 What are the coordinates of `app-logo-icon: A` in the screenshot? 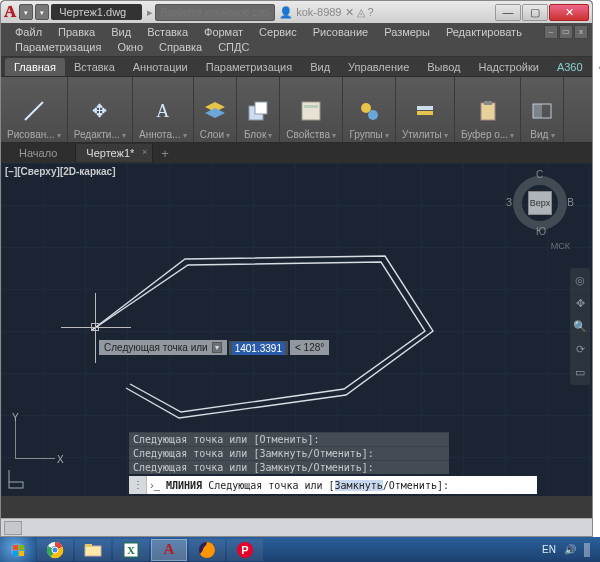 It's located at (10, 12).